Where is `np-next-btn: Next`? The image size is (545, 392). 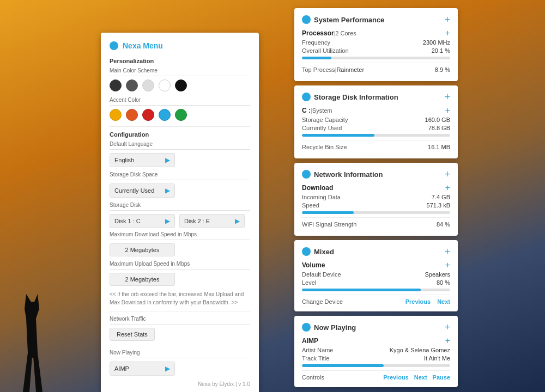 np-next-btn: Next is located at coordinates (421, 377).